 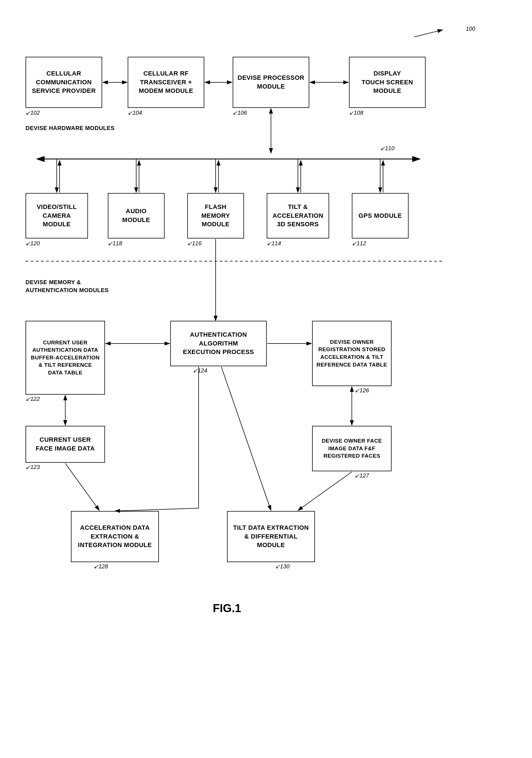 I want to click on ref-116: ↙116, so click(x=194, y=243).